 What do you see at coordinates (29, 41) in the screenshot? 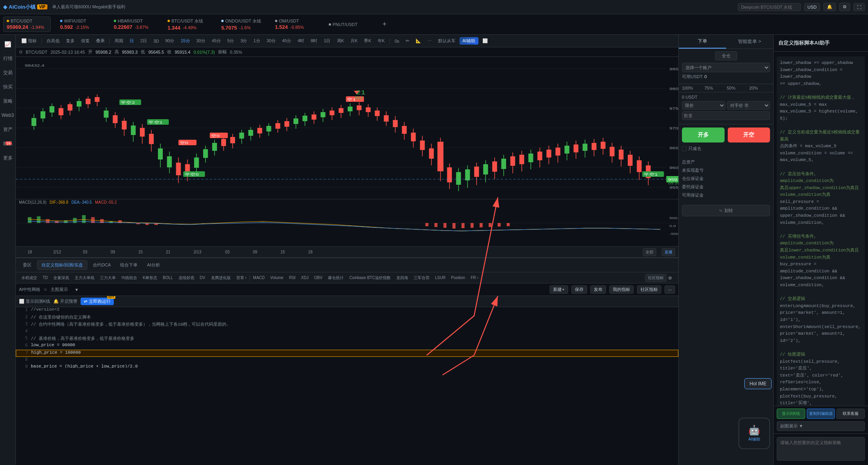
I see `toolbar-indicator-btn: ⬜ 指标` at bounding box center [29, 41].